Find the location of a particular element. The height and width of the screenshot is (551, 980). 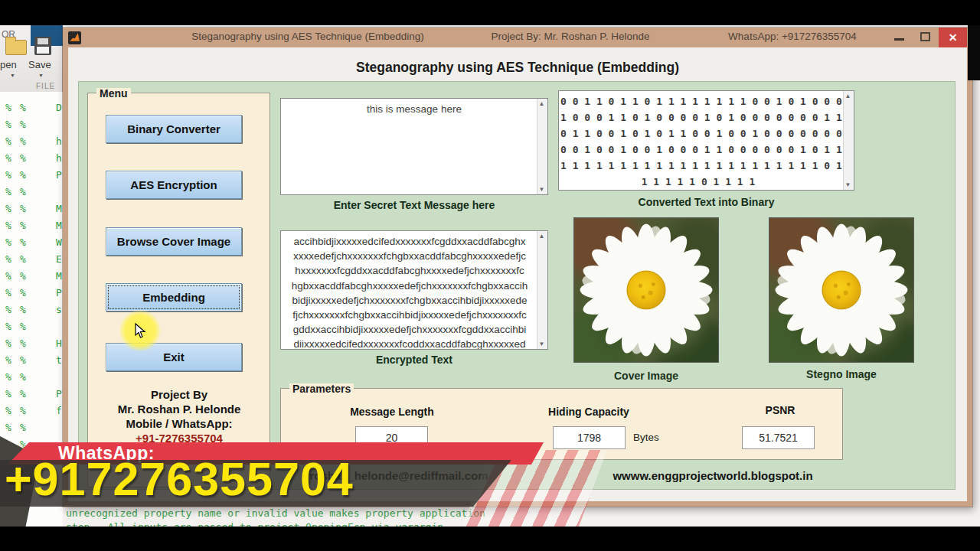

editor-comment-row: %%f is located at coordinates (31, 413).